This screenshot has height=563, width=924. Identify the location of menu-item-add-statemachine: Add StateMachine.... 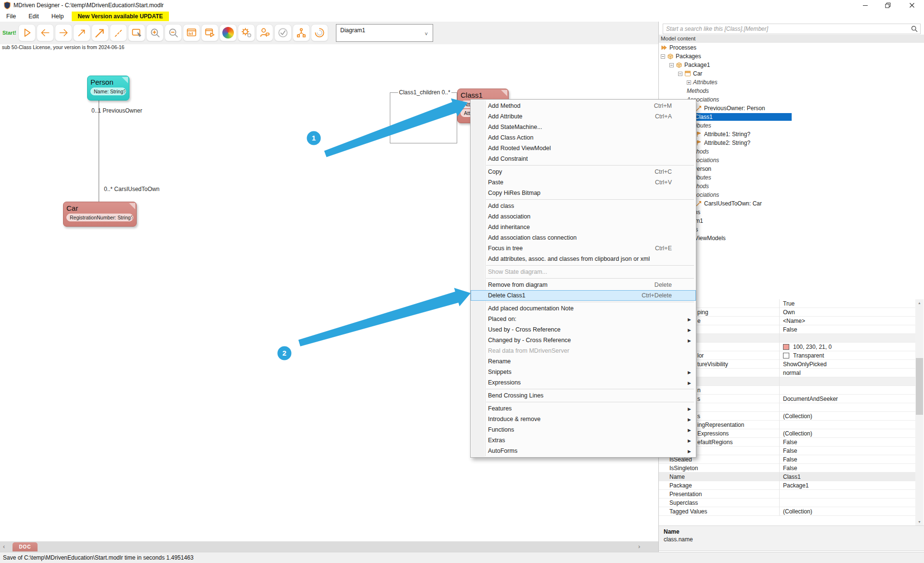
(583, 127).